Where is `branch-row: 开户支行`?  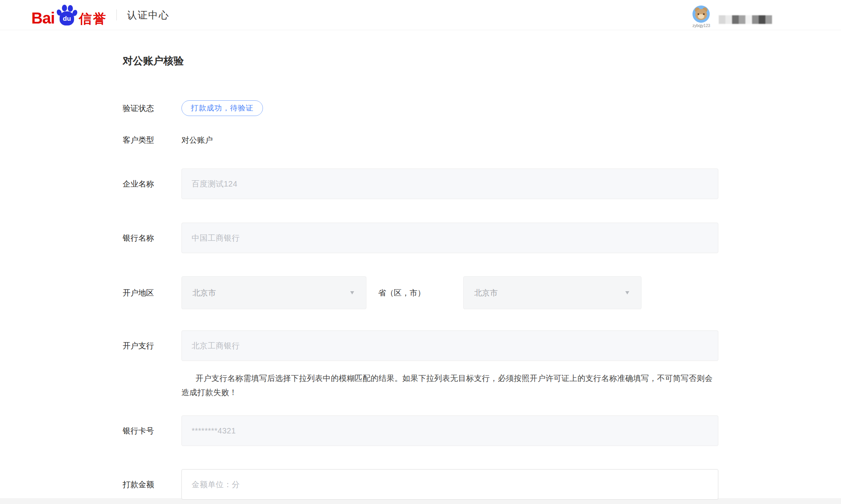 branch-row: 开户支行 is located at coordinates (420, 346).